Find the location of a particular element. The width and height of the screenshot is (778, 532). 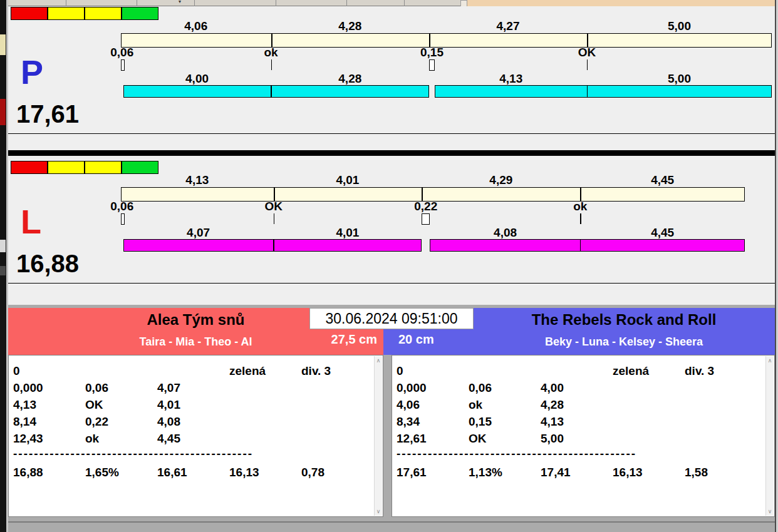

gross-segment-label: 4,28 is located at coordinates (350, 26).